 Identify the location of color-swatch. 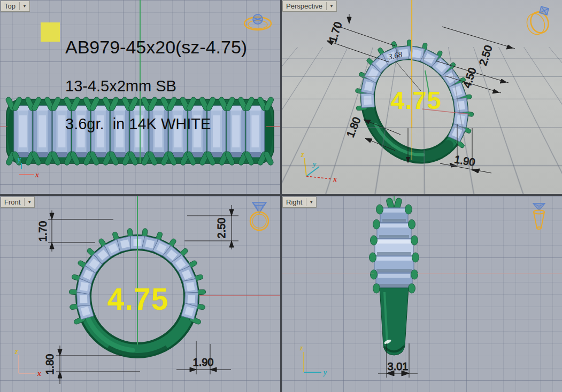
(50, 32).